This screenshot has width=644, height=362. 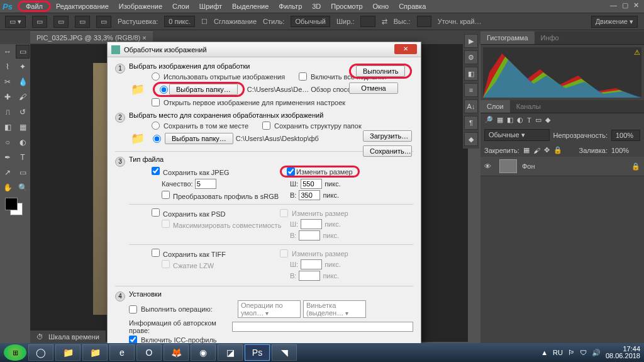 What do you see at coordinates (625, 5) in the screenshot?
I see `maximize-icon: ▢` at bounding box center [625, 5].